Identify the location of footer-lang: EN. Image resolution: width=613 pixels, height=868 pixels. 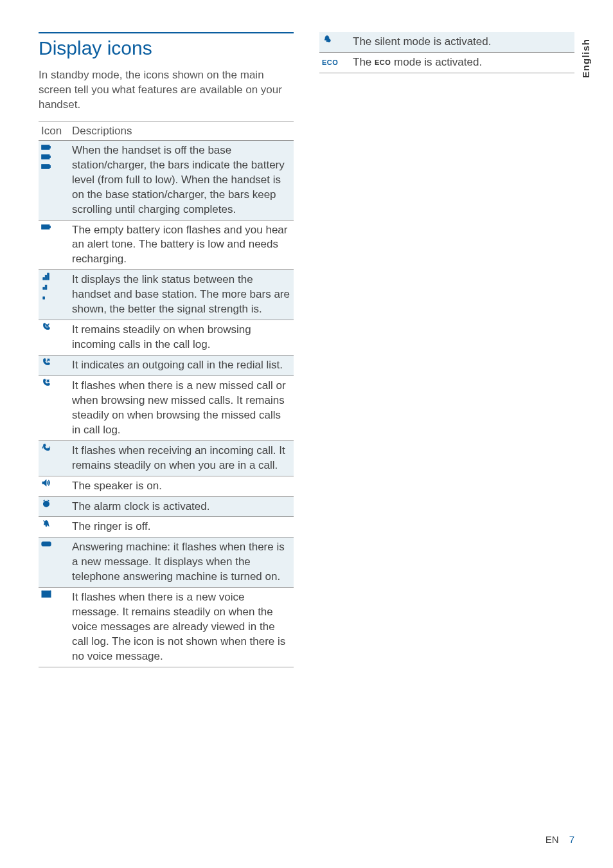
(553, 840).